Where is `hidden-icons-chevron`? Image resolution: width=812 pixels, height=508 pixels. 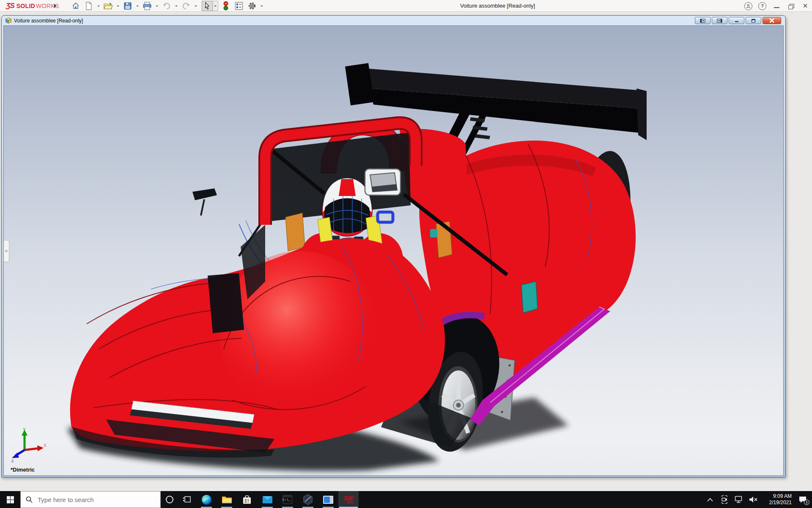 hidden-icons-chevron is located at coordinates (710, 500).